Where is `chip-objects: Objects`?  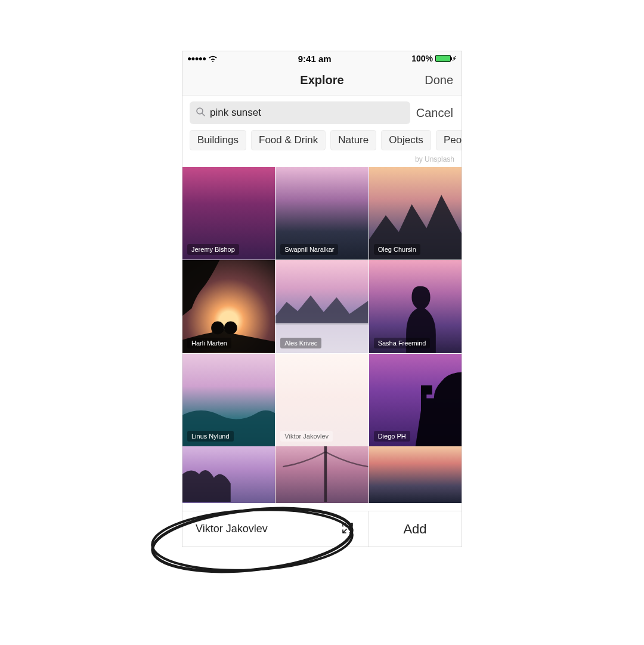
chip-objects: Objects is located at coordinates (406, 140).